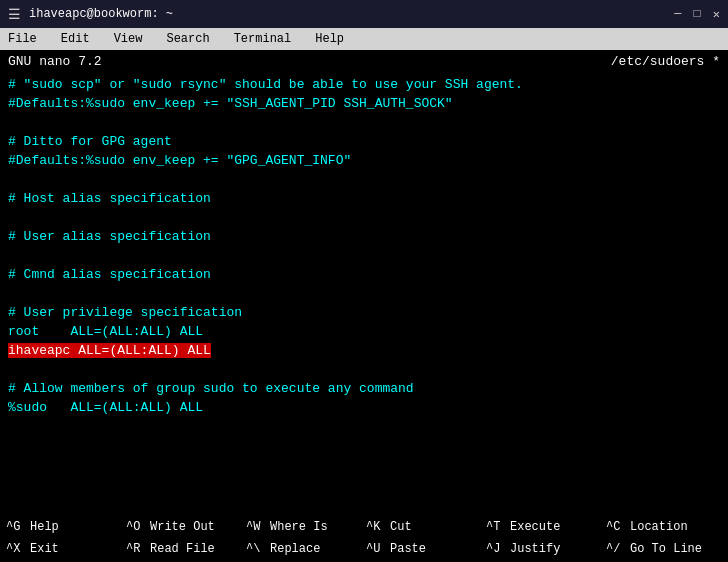 The image size is (728, 562). I want to click on menu-help: Help, so click(330, 39).